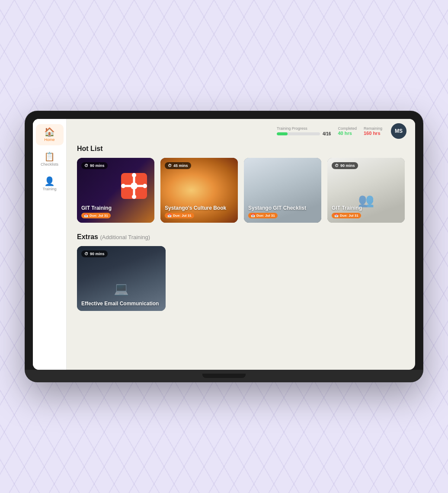 The image size is (448, 493). Describe the element at coordinates (96, 215) in the screenshot. I see `due-badge-git1: 📅 Due: Jul 31` at that location.